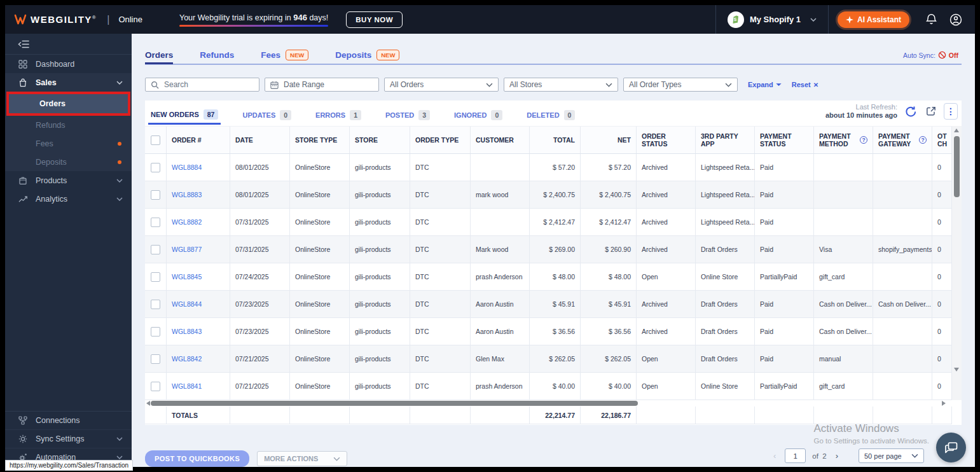 The width and height of the screenshot is (980, 472). What do you see at coordinates (202, 85) in the screenshot?
I see `search-box` at bounding box center [202, 85].